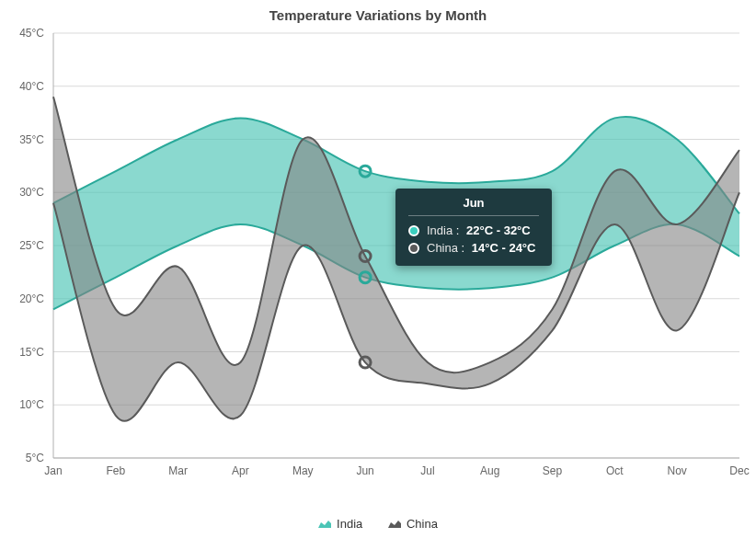  I want to click on legend-label-china: China, so click(422, 524).